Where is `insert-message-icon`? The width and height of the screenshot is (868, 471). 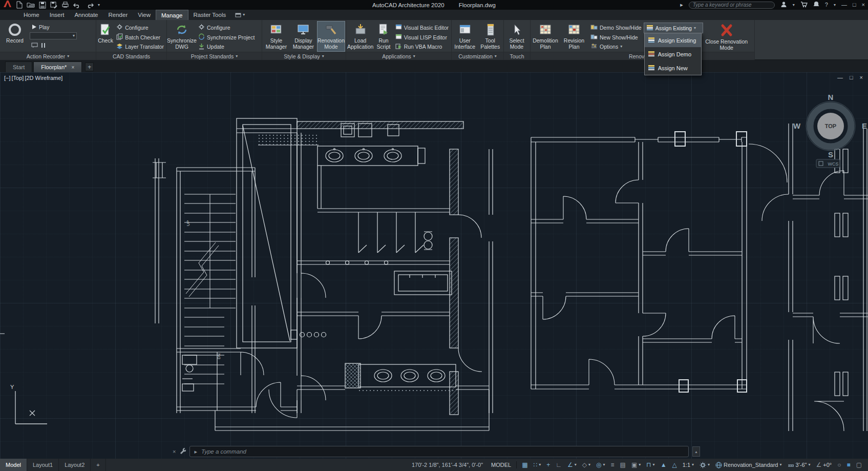
insert-message-icon is located at coordinates (35, 46).